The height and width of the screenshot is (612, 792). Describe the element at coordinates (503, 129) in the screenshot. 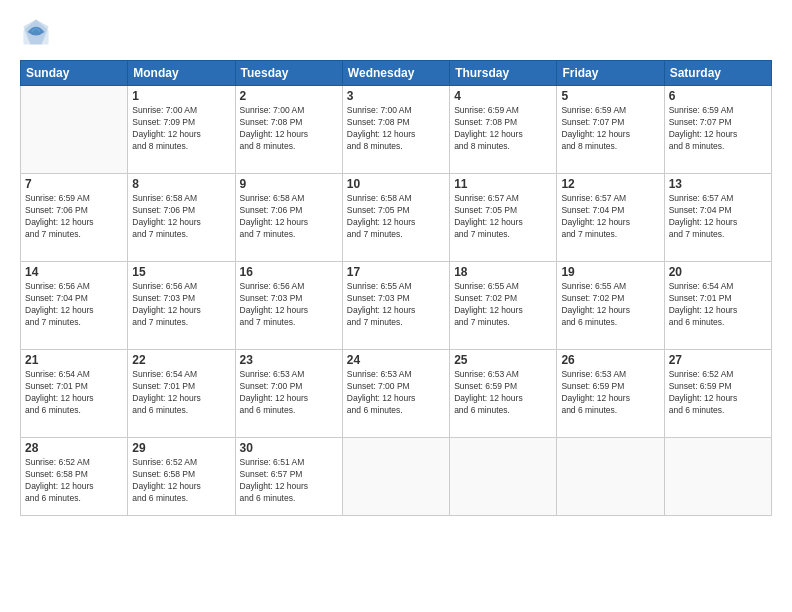

I see `day-info: Sunrise: 6:59 AM Sunset: 7:08 PM Dayligh…` at that location.